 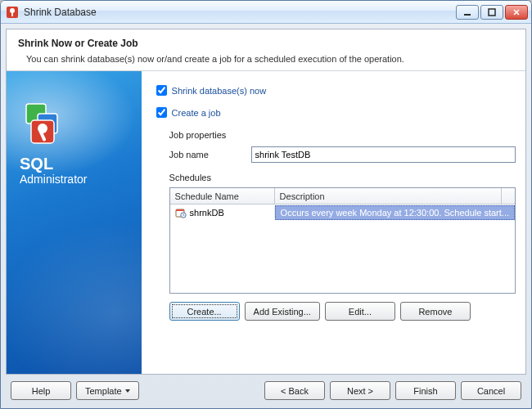 I want to click on job-name-row: Job name, so click(x=342, y=155).